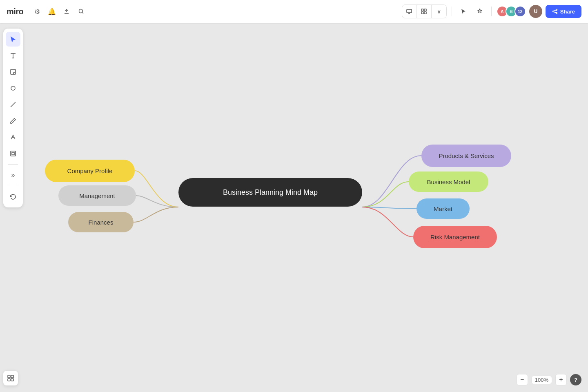 The width and height of the screenshot is (588, 392). What do you see at coordinates (13, 88) in the screenshot?
I see `shape-tool-button` at bounding box center [13, 88].